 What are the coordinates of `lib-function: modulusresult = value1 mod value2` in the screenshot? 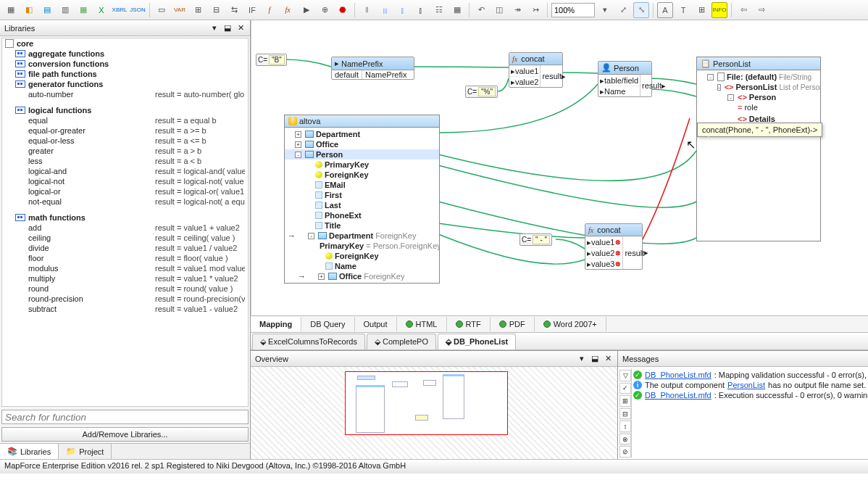 It's located at (125, 268).